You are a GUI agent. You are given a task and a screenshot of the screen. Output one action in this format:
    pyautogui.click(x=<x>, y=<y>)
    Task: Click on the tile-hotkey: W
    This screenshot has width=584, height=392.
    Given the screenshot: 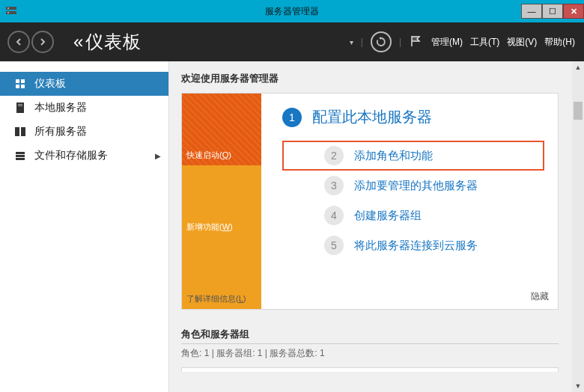 What is the action you would take?
    pyautogui.click(x=226, y=227)
    